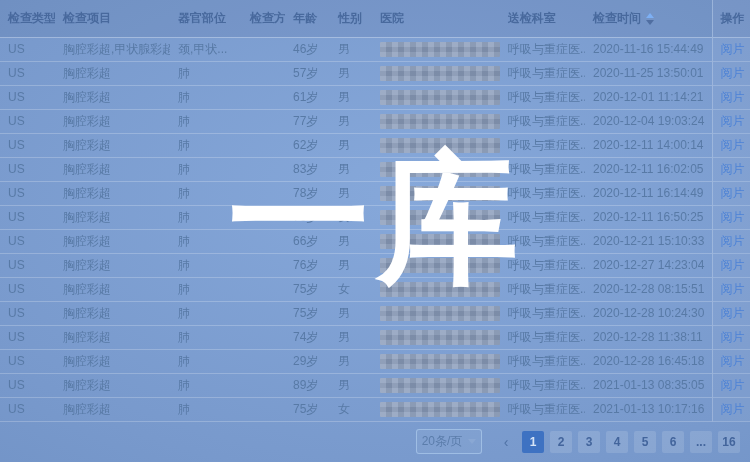 The height and width of the screenshot is (462, 750). What do you see at coordinates (308, 121) in the screenshot?
I see `cell-age: 77岁` at bounding box center [308, 121].